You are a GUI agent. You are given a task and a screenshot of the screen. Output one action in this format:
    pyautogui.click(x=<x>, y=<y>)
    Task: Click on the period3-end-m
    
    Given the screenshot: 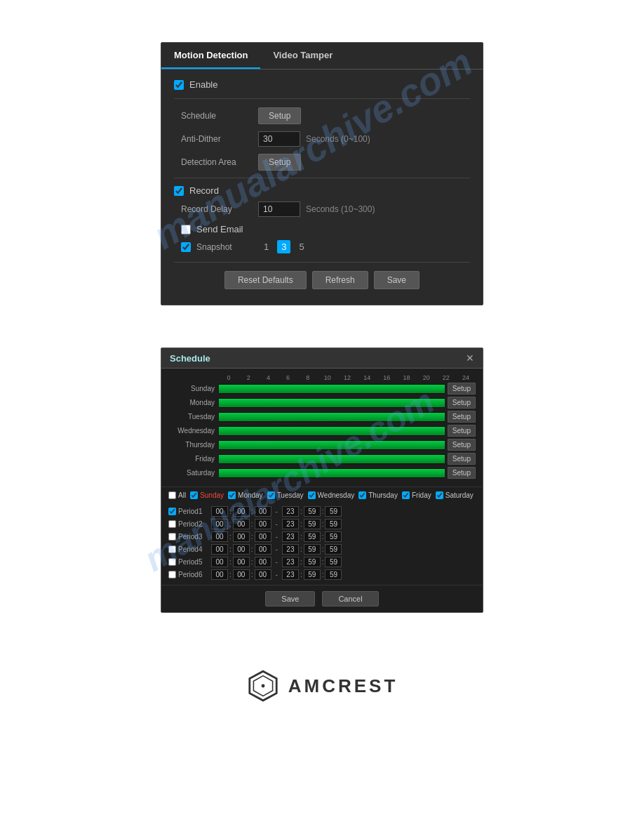 What is the action you would take?
    pyautogui.click(x=312, y=536)
    